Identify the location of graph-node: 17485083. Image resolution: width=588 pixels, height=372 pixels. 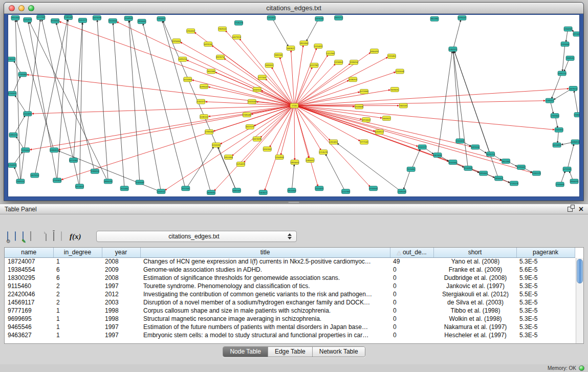
(402, 191).